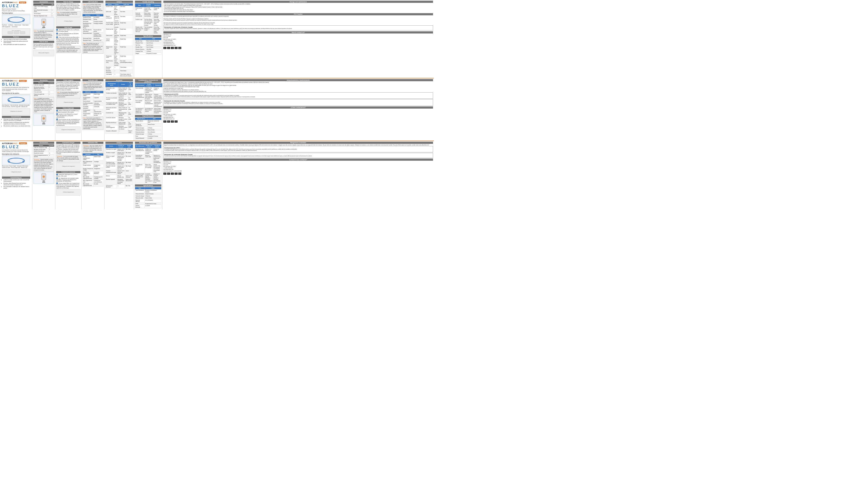 The width and height of the screenshot is (868, 485). What do you see at coordinates (173, 48) in the screenshot?
I see `ul-icon: UL` at bounding box center [173, 48].